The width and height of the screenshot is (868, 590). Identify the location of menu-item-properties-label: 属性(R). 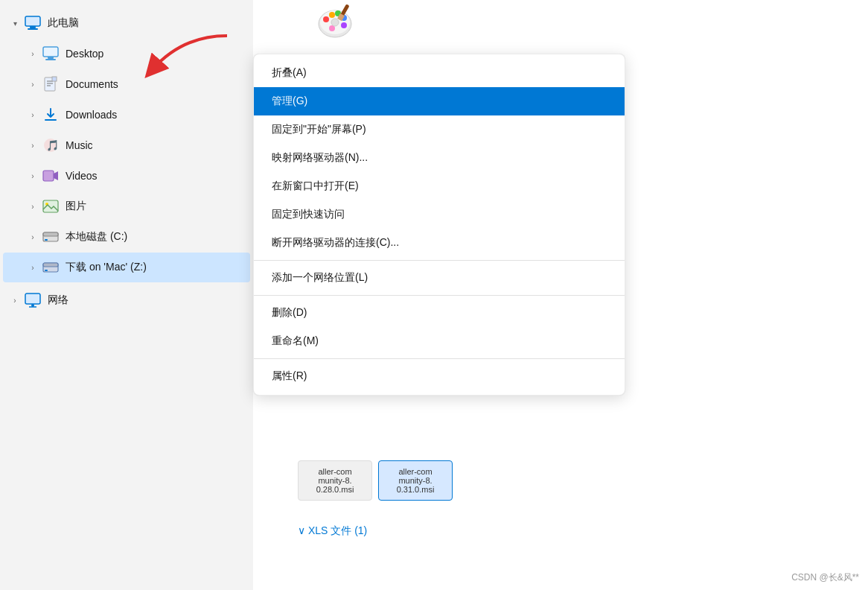
(289, 376).